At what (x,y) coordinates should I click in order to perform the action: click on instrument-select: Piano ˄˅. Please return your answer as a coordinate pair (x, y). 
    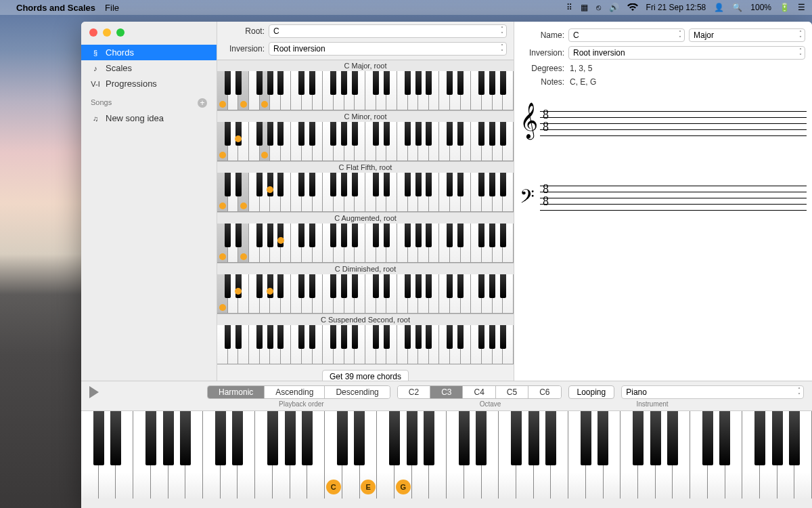
    Looking at the image, I should click on (713, 392).